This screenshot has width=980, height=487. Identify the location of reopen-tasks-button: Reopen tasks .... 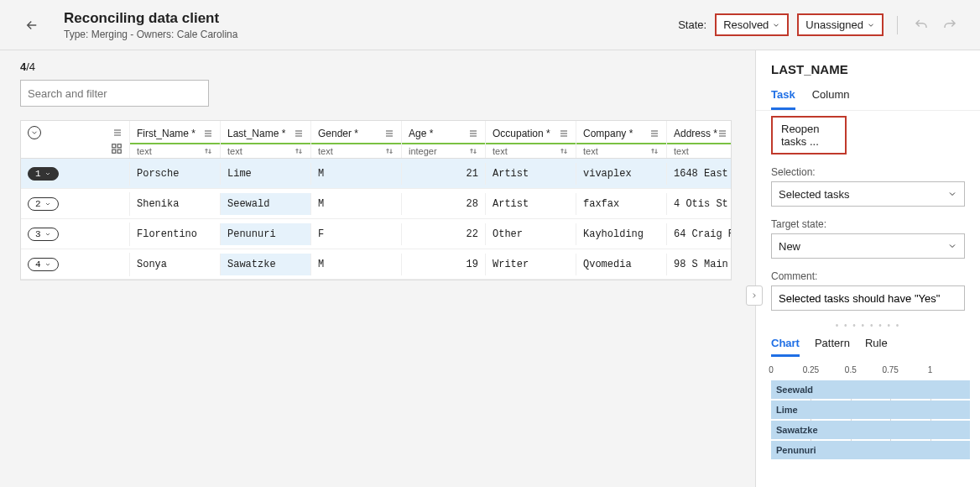
(809, 135).